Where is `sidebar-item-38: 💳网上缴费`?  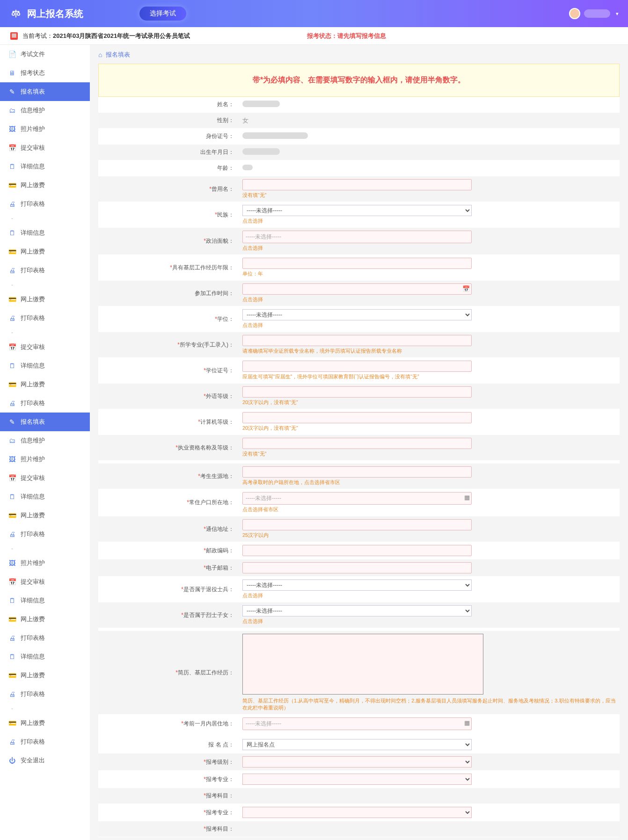 sidebar-item-38: 💳网上缴费 is located at coordinates (45, 723).